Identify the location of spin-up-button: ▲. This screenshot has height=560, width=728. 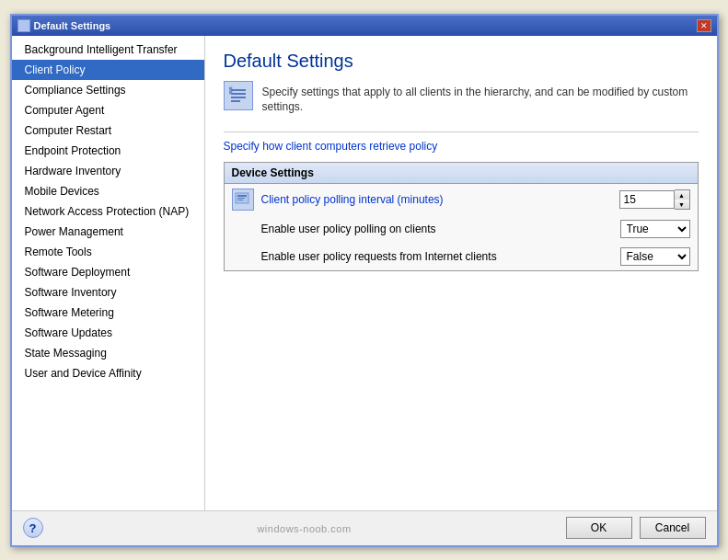
(682, 195).